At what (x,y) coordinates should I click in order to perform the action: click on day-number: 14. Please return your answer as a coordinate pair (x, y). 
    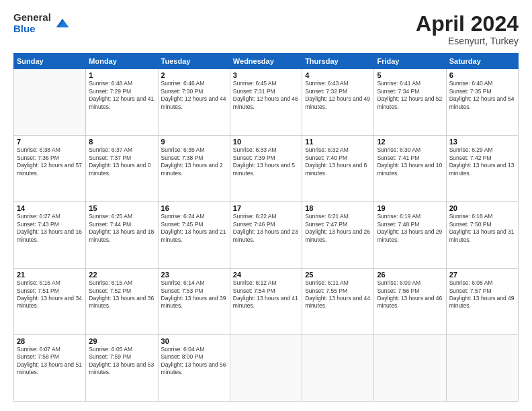
    Looking at the image, I should click on (50, 208).